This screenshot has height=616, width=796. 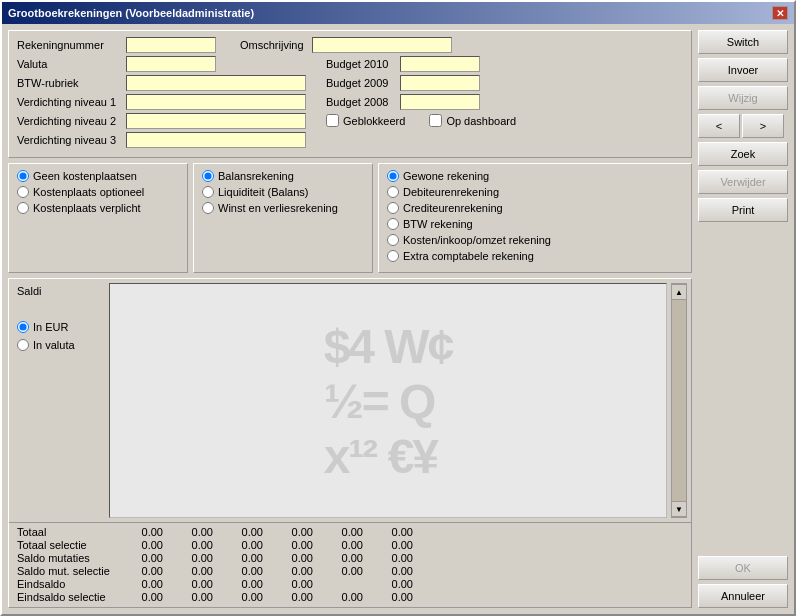 I want to click on budget2010-label: Budget 2010, so click(x=361, y=64).